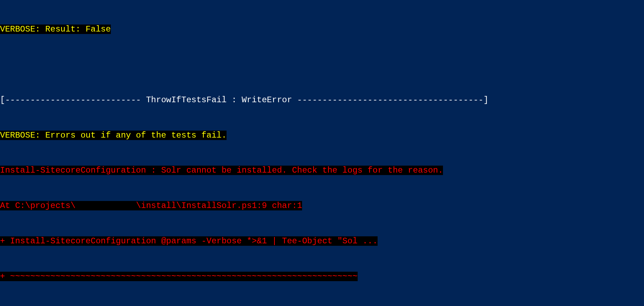 The width and height of the screenshot is (644, 306). I want to click on error-line: + ~~~~~~~~~~~~~~~~~~~~~~~~~~~~~~~~~~~~~~…, so click(322, 277).